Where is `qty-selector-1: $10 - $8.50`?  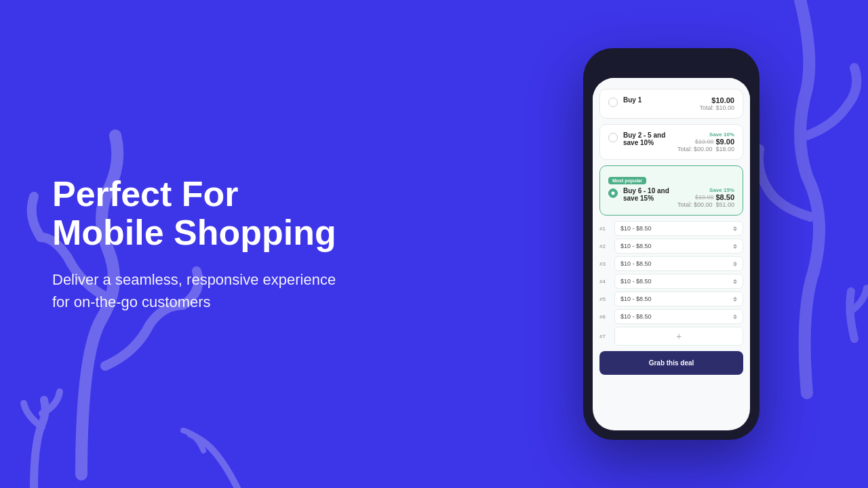
qty-selector-1: $10 - $8.50 is located at coordinates (679, 228).